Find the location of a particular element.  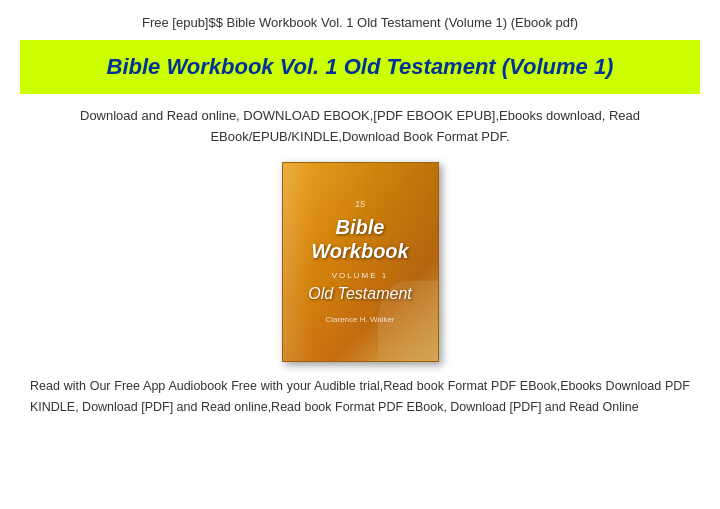

subtitle-text: Download and Read online, DOWNLOAD EBOOK… is located at coordinates (360, 127).